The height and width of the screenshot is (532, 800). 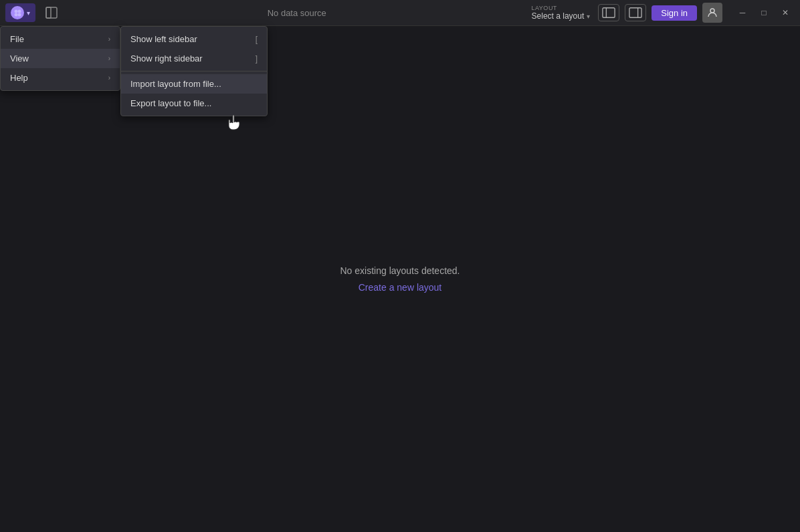 I want to click on user-avatar-button, so click(x=712, y=13).